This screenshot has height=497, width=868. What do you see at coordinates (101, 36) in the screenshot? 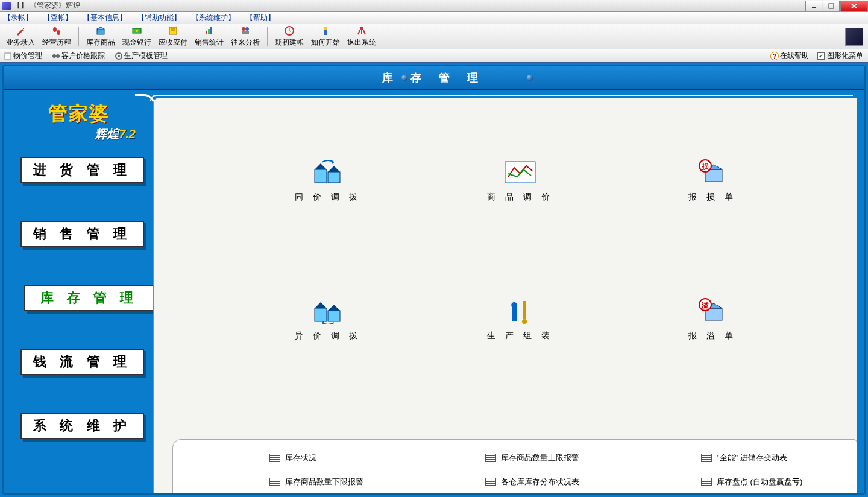
I see `tb-inventory: 库存商品` at bounding box center [101, 36].